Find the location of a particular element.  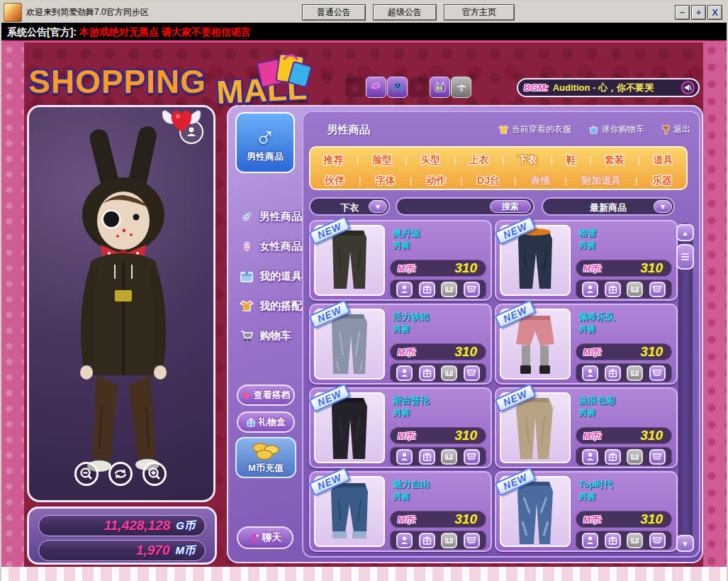

sidebar-item-male-goods: ♂ 男性商品 is located at coordinates (271, 216).